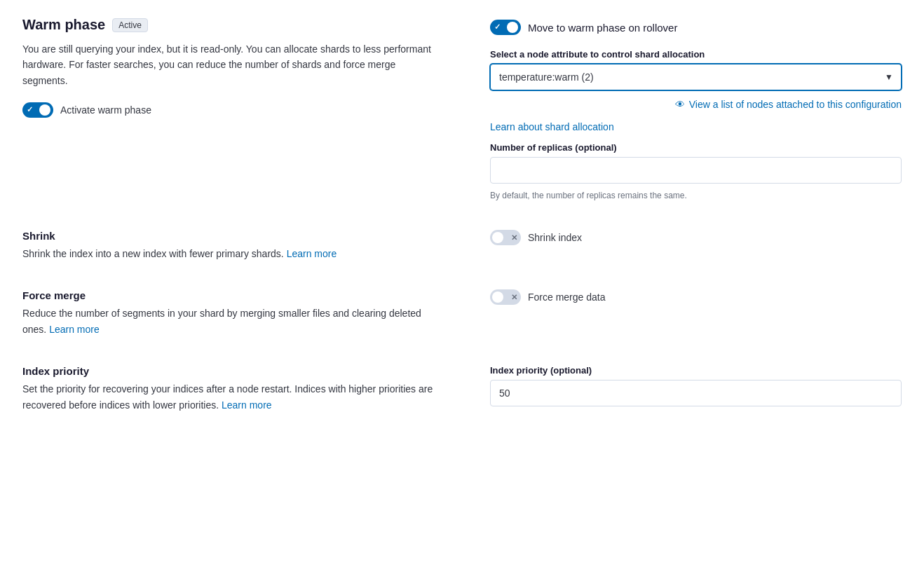 This screenshot has height=576, width=924. What do you see at coordinates (229, 397) in the screenshot?
I see `index-priority-description: Set the priority for recovering your ind…` at bounding box center [229, 397].